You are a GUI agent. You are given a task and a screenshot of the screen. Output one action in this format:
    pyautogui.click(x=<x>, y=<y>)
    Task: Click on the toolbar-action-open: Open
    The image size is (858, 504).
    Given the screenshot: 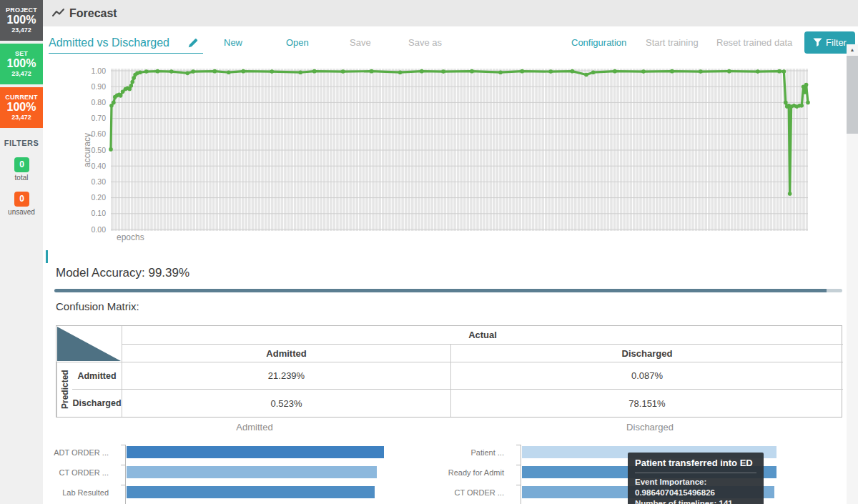 What is the action you would take?
    pyautogui.click(x=297, y=43)
    